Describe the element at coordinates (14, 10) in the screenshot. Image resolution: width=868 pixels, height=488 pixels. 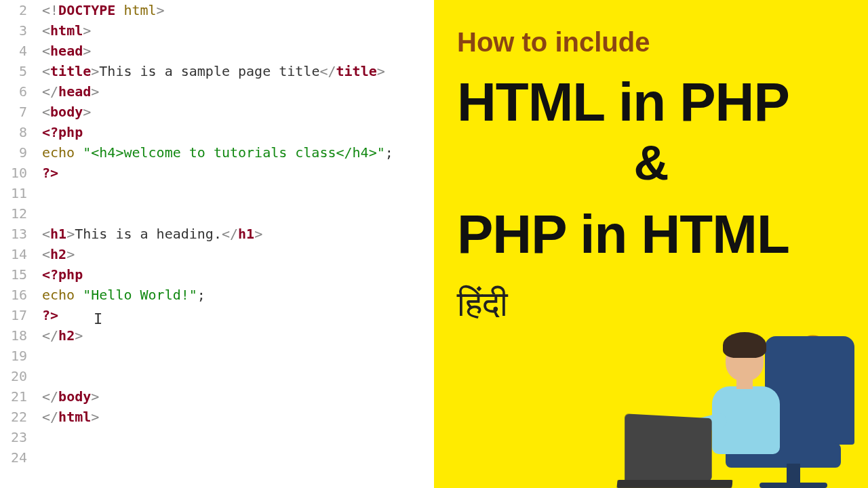
I see `line-number: 2` at that location.